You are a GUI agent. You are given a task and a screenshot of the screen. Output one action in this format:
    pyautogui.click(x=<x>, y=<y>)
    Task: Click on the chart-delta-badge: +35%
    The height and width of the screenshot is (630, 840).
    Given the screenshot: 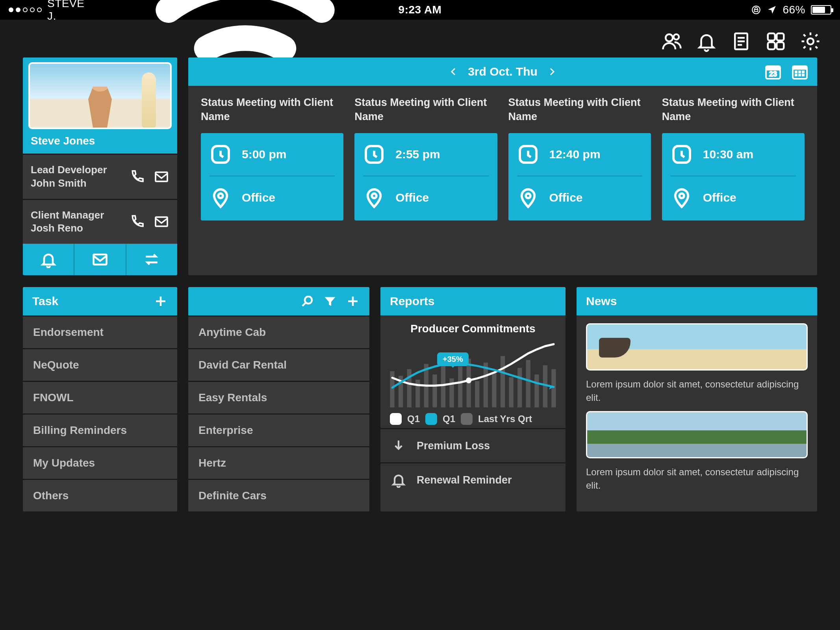 What is the action you would take?
    pyautogui.click(x=453, y=359)
    